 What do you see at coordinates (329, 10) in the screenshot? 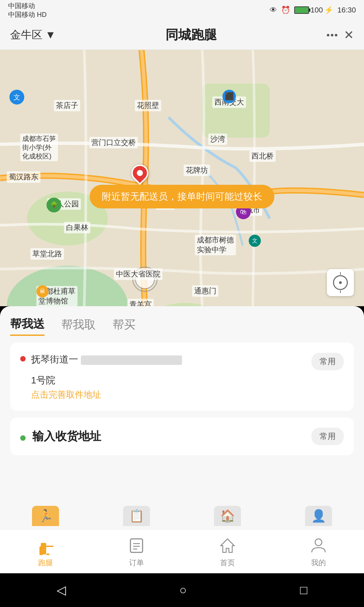
I see `charging-icon: ⚡` at bounding box center [329, 10].